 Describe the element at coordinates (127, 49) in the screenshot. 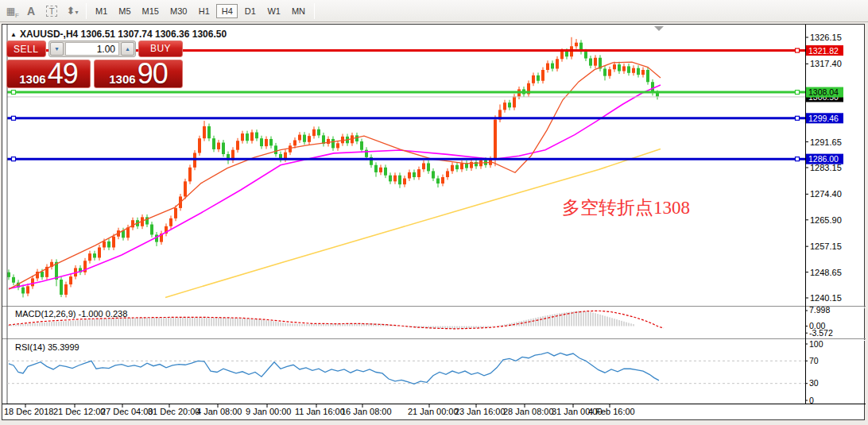

I see `lot-increase-button: ▲` at that location.